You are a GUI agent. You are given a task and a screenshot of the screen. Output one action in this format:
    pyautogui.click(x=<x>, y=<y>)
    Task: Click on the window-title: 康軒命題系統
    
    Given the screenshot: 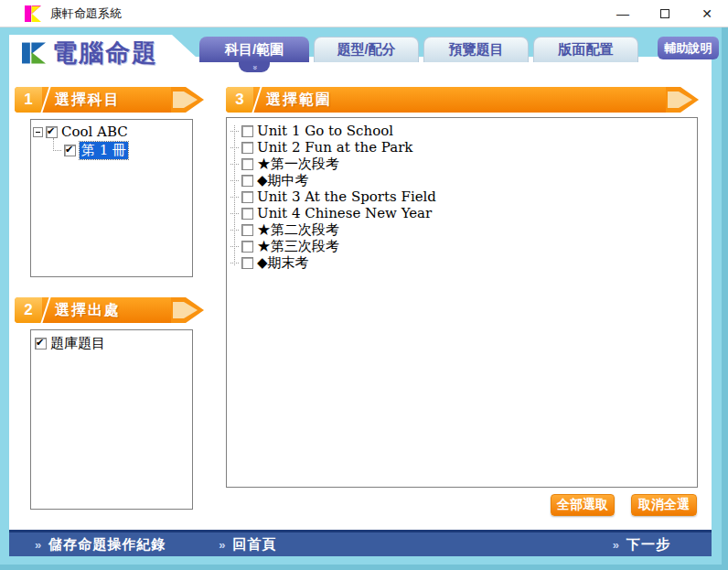 What is the action you would take?
    pyautogui.click(x=86, y=14)
    